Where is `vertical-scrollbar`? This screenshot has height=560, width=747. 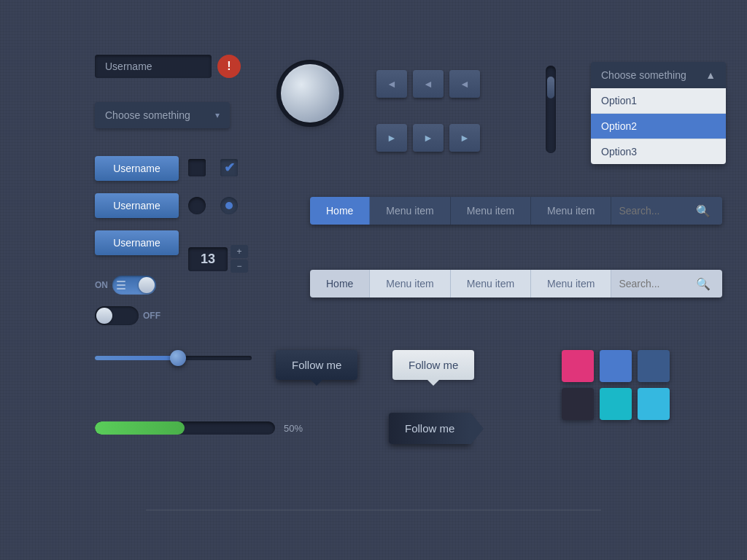 vertical-scrollbar is located at coordinates (551, 109).